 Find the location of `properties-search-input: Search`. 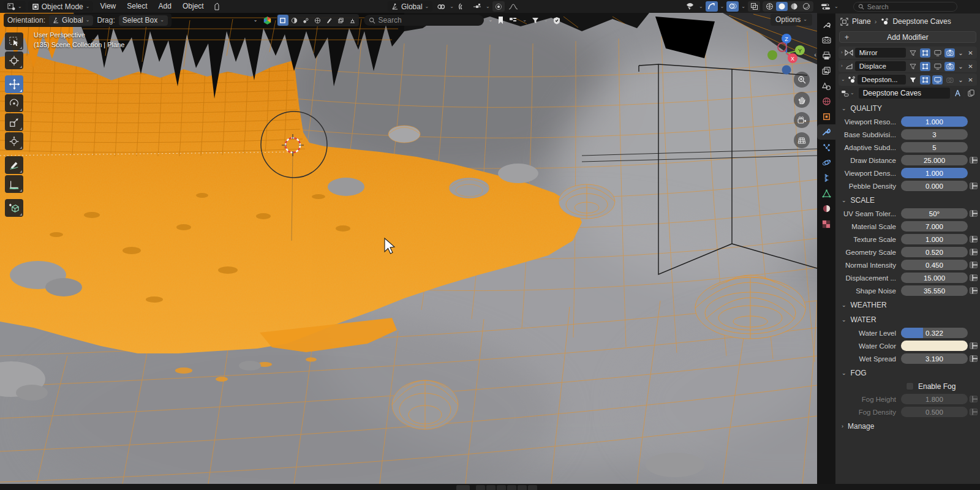

properties-search-input: Search is located at coordinates (905, 7).